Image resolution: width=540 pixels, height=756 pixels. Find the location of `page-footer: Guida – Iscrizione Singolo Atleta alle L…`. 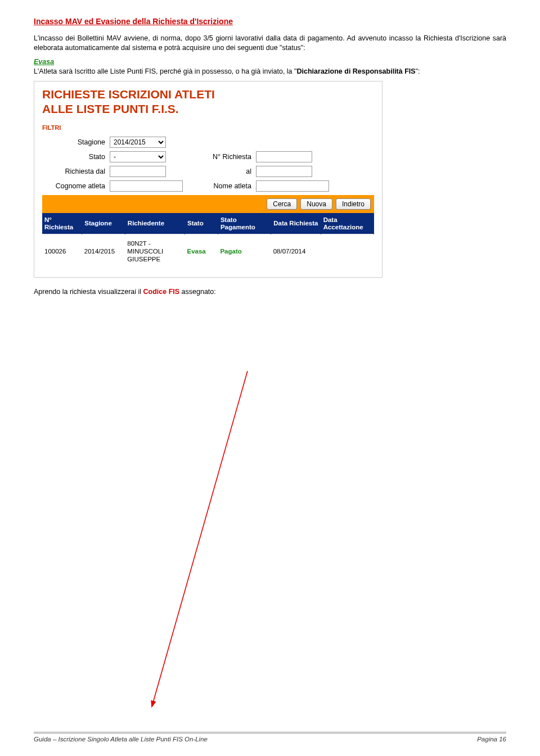

page-footer: Guida – Iscrizione Singolo Atleta alle L… is located at coordinates (270, 737).